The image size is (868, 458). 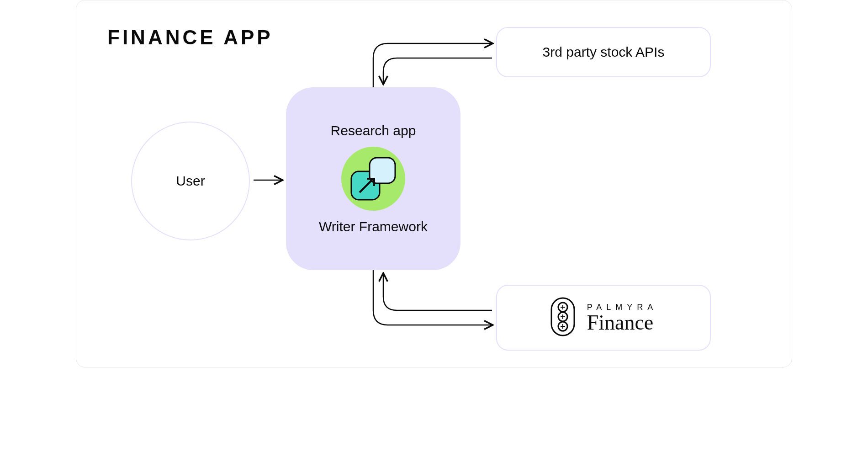 I want to click on arrow-apis-to-app, so click(x=438, y=71).